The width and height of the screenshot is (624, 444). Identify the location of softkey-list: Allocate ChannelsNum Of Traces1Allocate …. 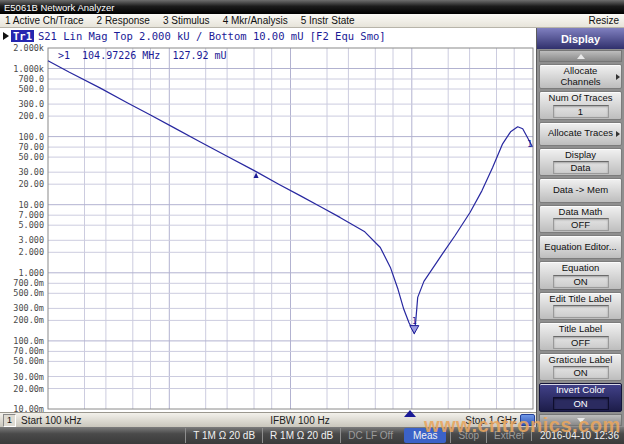
(580, 238).